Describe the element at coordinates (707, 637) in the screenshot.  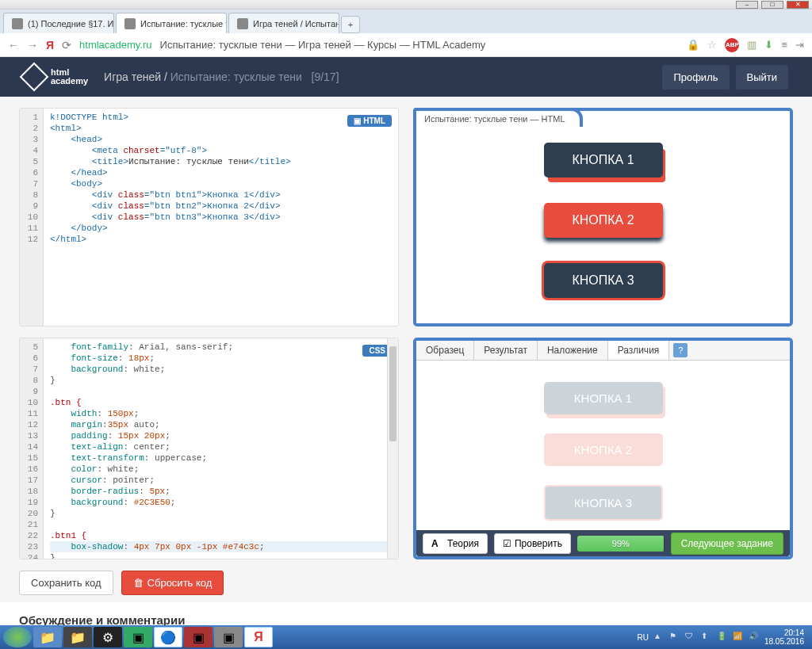
I see `tray-icon: ⬆` at that location.